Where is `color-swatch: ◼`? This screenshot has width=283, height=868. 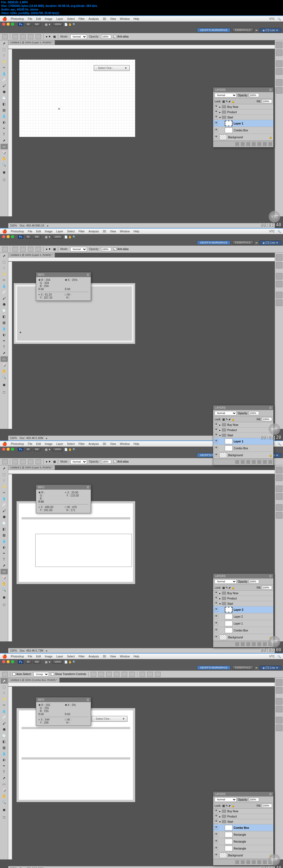 color-swatch: ◼ is located at coordinates (4, 172).